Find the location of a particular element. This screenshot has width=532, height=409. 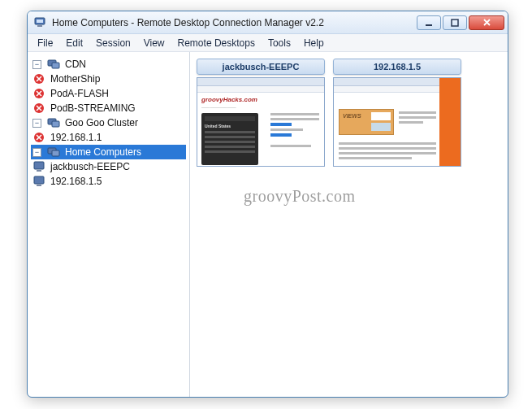

thumbnail-jackbusch-eeepc: jackbusch-EEEPC groovyHacks.com ────────… is located at coordinates (261, 112).